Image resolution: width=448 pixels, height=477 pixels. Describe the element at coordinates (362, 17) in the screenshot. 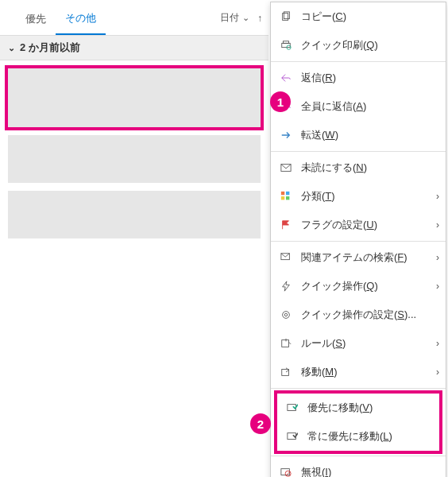

I see `menu-label: コピー(C)` at that location.